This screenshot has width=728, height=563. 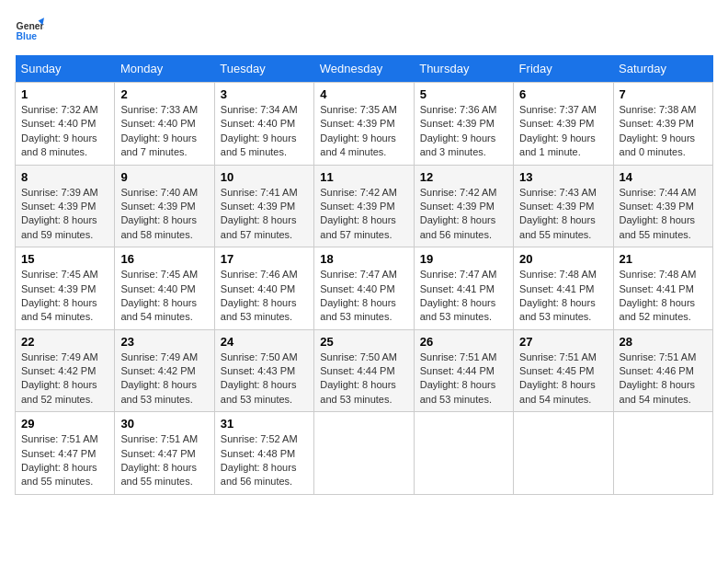 I want to click on page-header: General Blue, so click(x=364, y=29).